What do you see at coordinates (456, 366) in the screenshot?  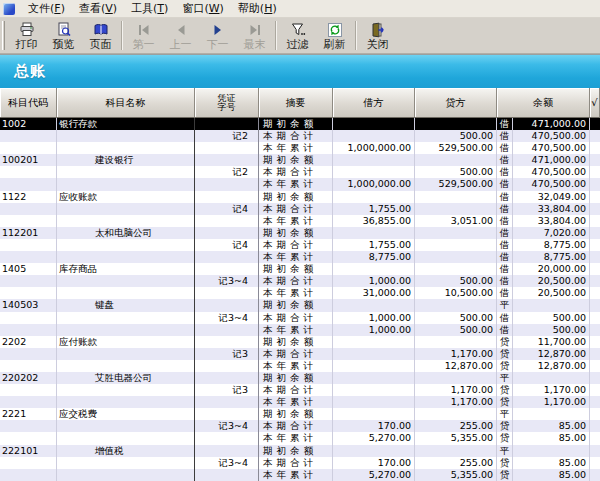 I see `cell-credit: 12,870.00` at bounding box center [456, 366].